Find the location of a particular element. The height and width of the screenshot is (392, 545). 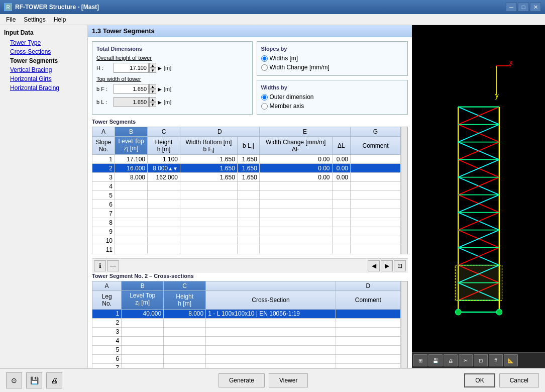

viewer-toolbar: ⊞ 💾 🖨 ✂ ⊡ # 📐 is located at coordinates (478, 360).